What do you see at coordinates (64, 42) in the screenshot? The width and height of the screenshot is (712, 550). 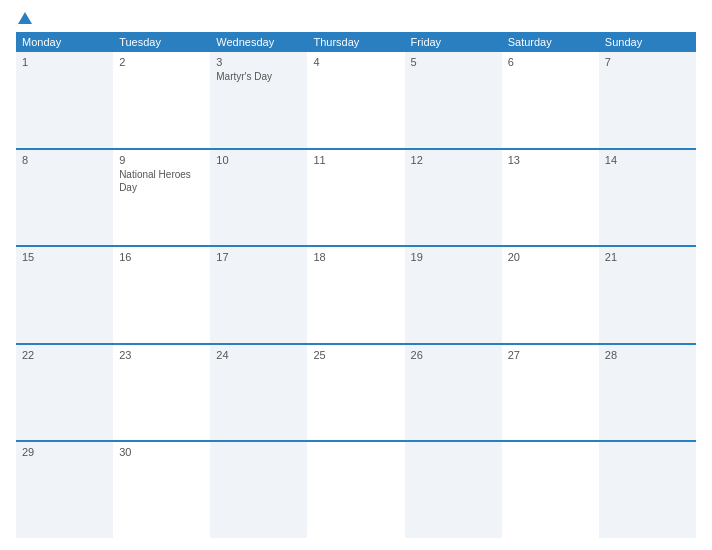 I see `day-header: Monday` at bounding box center [64, 42].